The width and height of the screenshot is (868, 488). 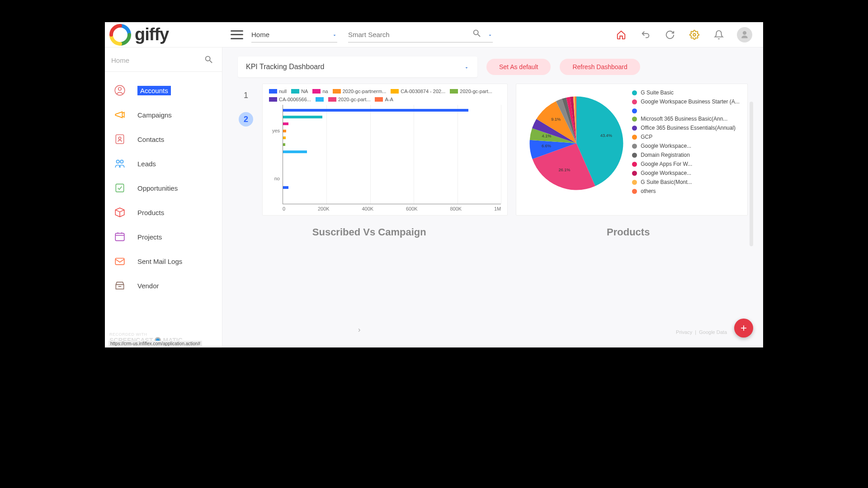 What do you see at coordinates (164, 261) in the screenshot?
I see `sidebar-item-sent-mail-logs: Sent Mail Logs` at bounding box center [164, 261].